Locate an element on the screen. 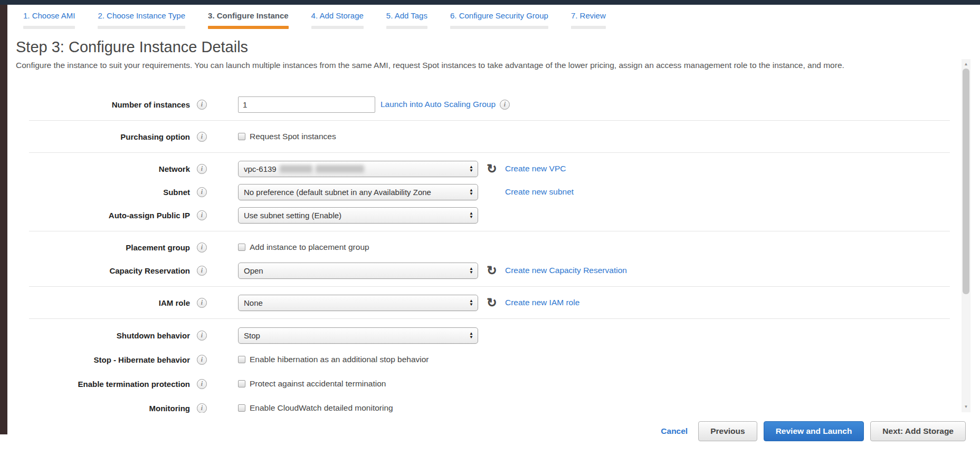 The image size is (980, 456). tab-label: 4. Add Storage is located at coordinates (338, 16).